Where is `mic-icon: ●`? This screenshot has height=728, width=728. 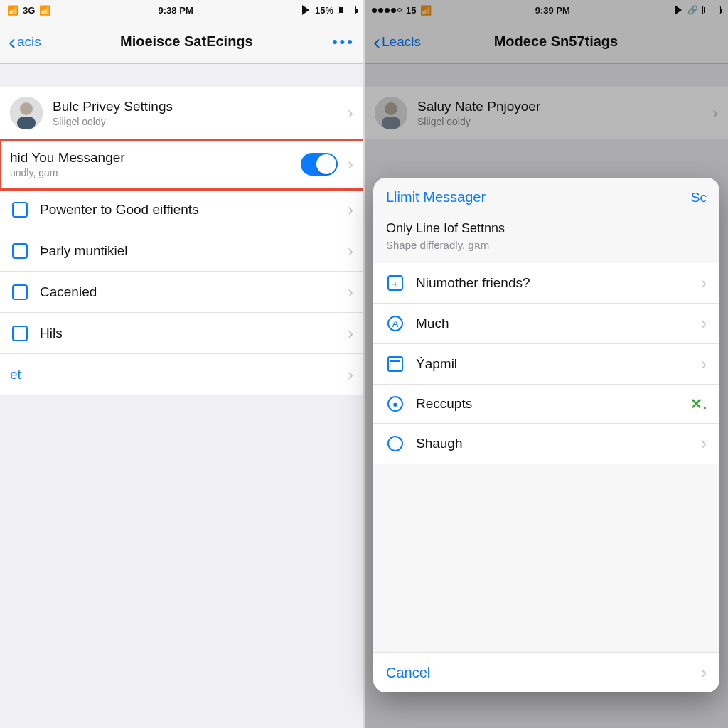 mic-icon: ● is located at coordinates (395, 404).